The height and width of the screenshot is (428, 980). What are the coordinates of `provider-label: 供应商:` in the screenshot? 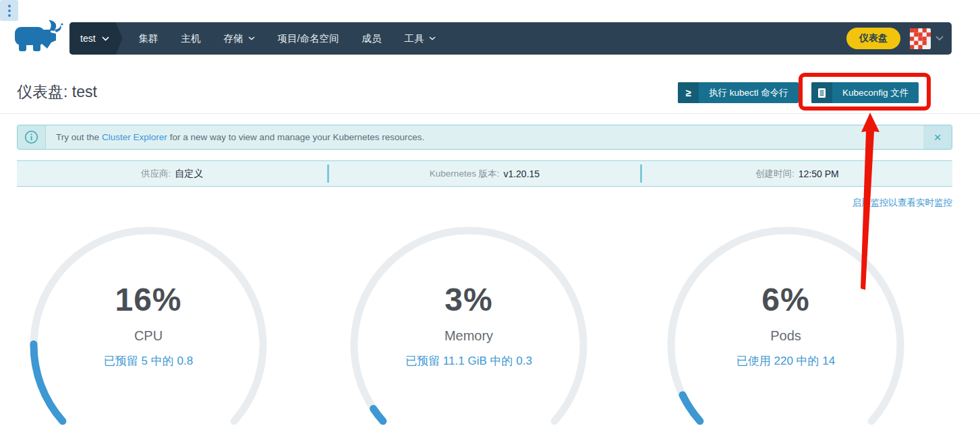 It's located at (156, 174).